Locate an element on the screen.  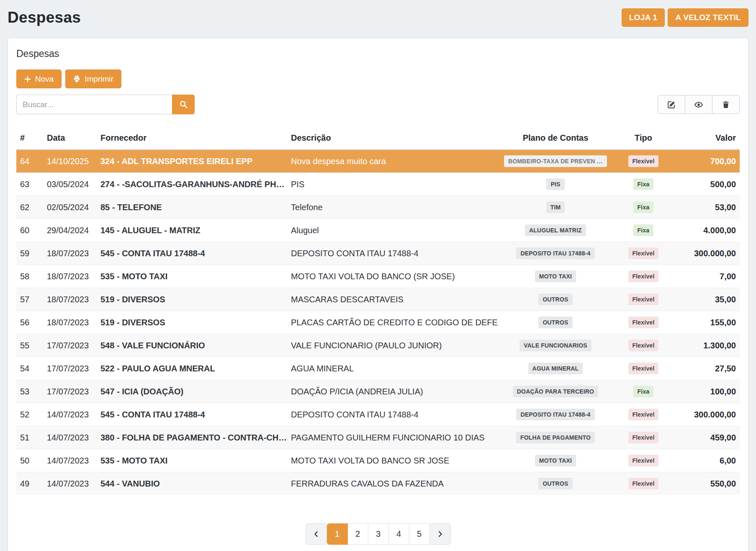
column-header-valor: Valor is located at coordinates (707, 139).